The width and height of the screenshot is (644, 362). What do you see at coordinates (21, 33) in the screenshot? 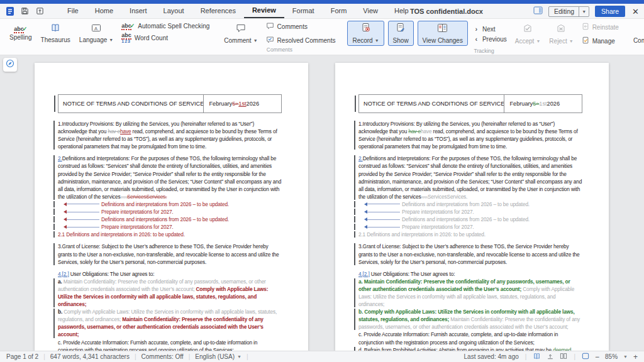
I see `spelling-button: abc✓ Spelling` at bounding box center [21, 33].